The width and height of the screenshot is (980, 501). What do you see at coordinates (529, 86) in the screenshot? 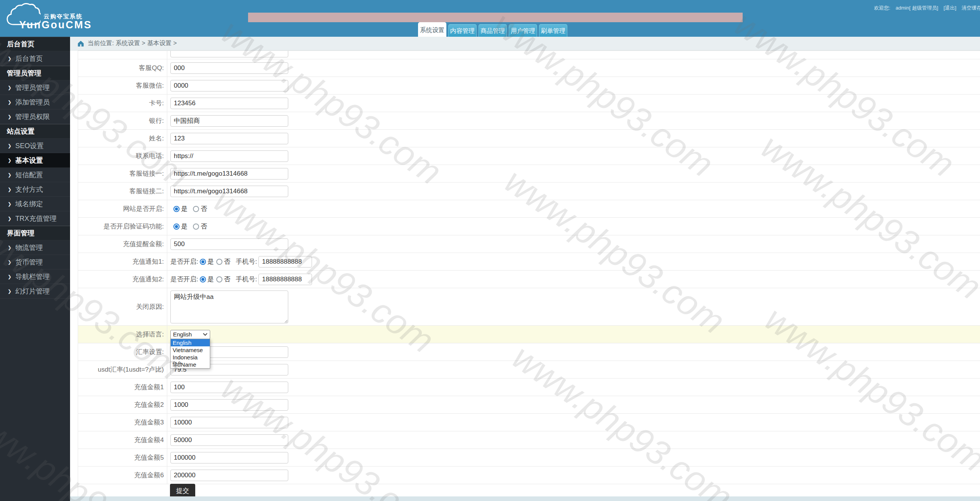
I see `form-row-service-wechat: 客服微信:` at bounding box center [529, 86].